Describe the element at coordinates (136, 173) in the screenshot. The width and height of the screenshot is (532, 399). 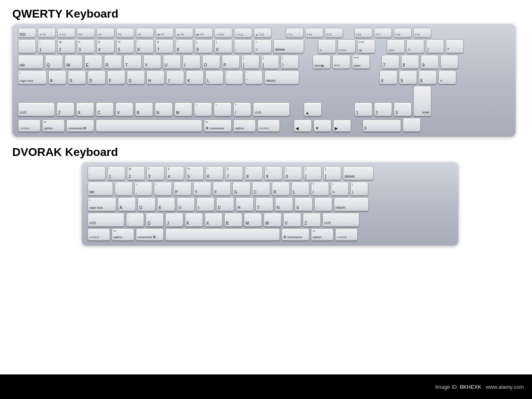
I see `dv-key-2: @ 2` at that location.